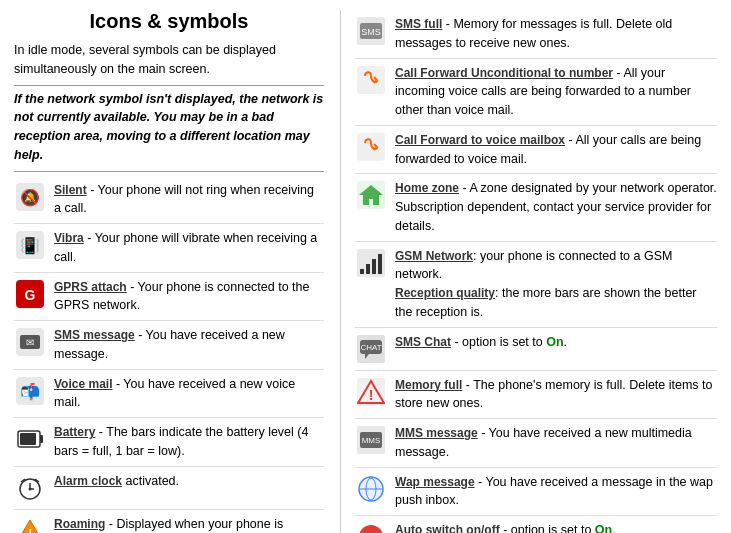 This screenshot has height=533, width=731. What do you see at coordinates (83, 384) in the screenshot?
I see `voice-mail-label: Voice mail` at bounding box center [83, 384].